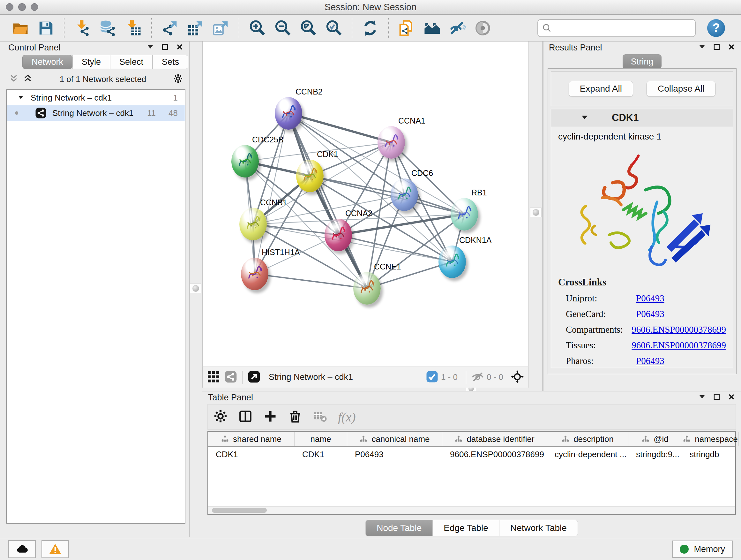  I want to click on network-node-hist1h1a, so click(255, 274).